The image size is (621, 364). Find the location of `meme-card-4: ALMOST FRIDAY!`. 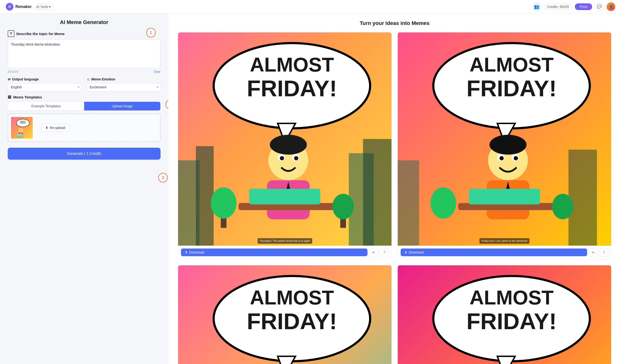

meme-card-4: ALMOST FRIDAY! is located at coordinates (504, 314).